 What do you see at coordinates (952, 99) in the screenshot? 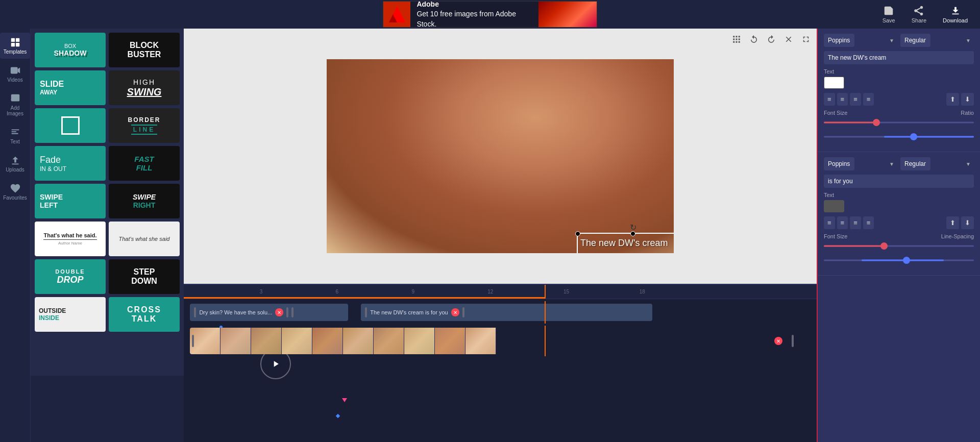
I see `valign-top-btn-1: ⬆` at bounding box center [952, 99].